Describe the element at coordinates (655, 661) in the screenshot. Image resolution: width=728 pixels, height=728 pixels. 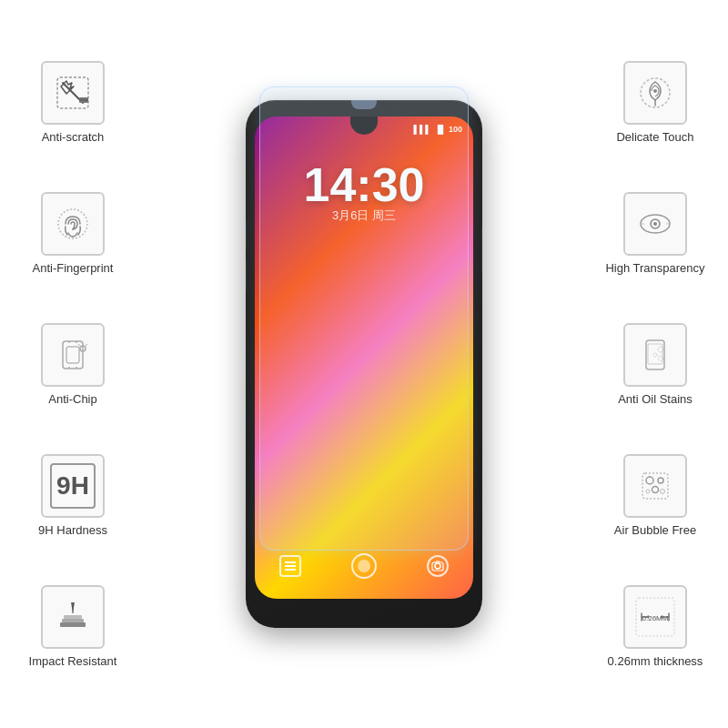
I see `thickness-label: 0.26mm thickness` at that location.